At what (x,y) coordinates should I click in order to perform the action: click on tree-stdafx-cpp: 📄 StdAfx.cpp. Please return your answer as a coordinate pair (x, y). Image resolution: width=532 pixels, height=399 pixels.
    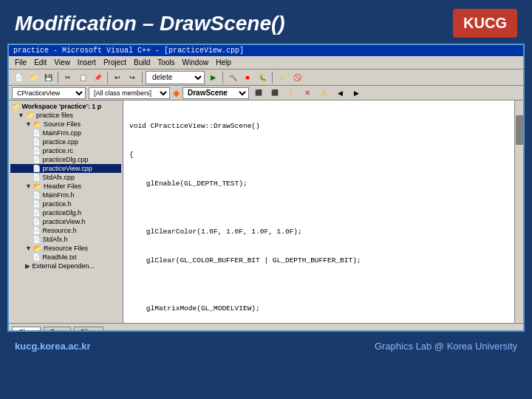
    Looking at the image, I should click on (66, 177).